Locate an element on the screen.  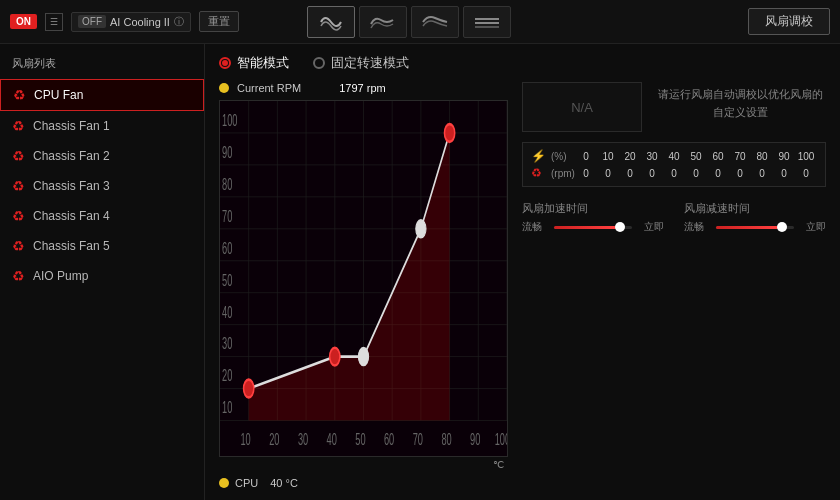
svg-text: 90 is located at coordinates (227, 152).